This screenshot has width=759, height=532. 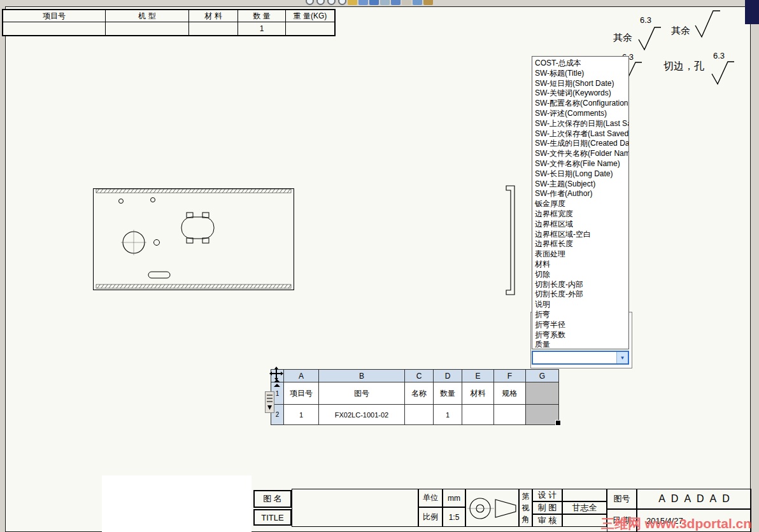 What do you see at coordinates (581, 204) in the screenshot?
I see `property-list-item: 钣金厚度` at bounding box center [581, 204].